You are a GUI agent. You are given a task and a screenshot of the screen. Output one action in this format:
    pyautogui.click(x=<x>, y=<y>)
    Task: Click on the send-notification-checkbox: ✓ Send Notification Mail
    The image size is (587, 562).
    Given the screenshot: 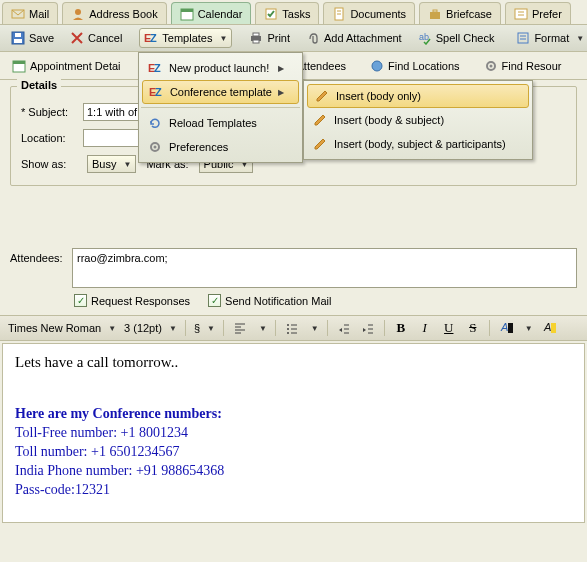 What is the action you would take?
    pyautogui.click(x=270, y=300)
    